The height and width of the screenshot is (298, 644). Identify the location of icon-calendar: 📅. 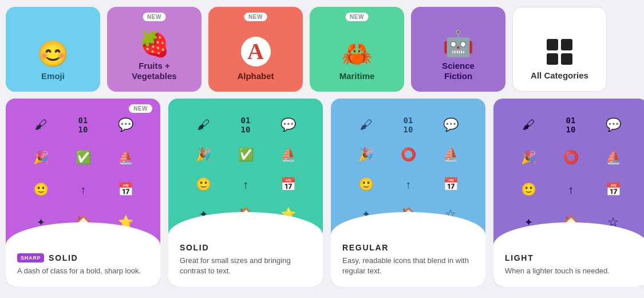
(125, 190).